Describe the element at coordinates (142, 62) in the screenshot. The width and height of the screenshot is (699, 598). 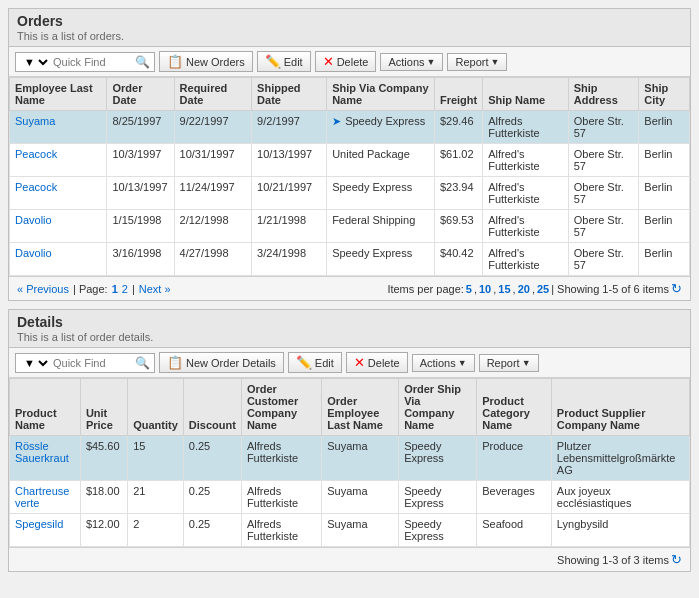
I see `search-icon: 🔍` at that location.